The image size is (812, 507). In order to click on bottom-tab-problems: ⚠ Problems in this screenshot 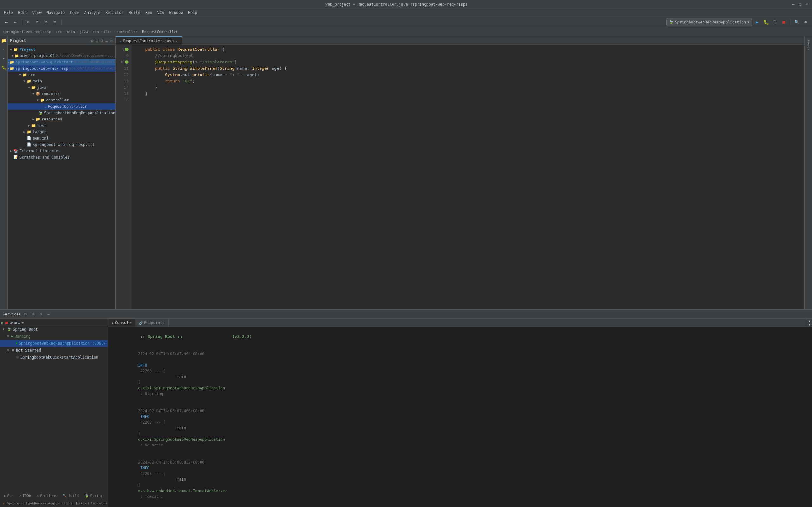, I will do `click(47, 496)`.